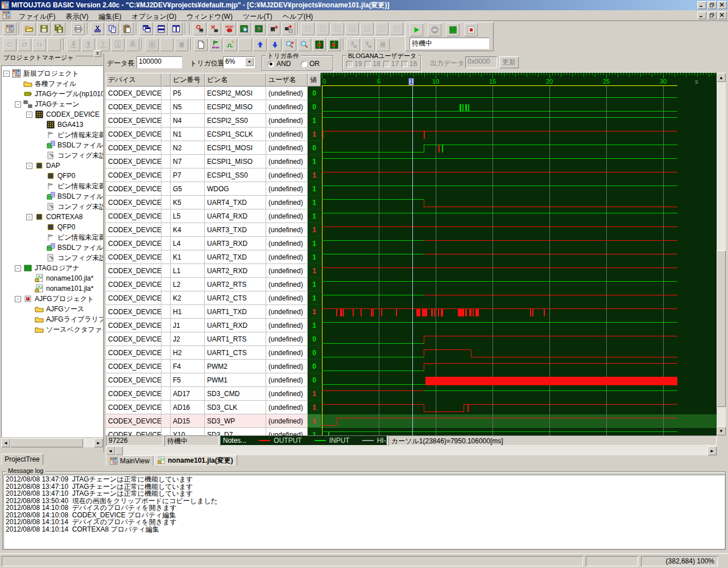 This screenshot has width=728, height=568. I want to click on table-row-wdog: CODEX_DEVICEG5WDOG(undefined)1, so click(213, 189).